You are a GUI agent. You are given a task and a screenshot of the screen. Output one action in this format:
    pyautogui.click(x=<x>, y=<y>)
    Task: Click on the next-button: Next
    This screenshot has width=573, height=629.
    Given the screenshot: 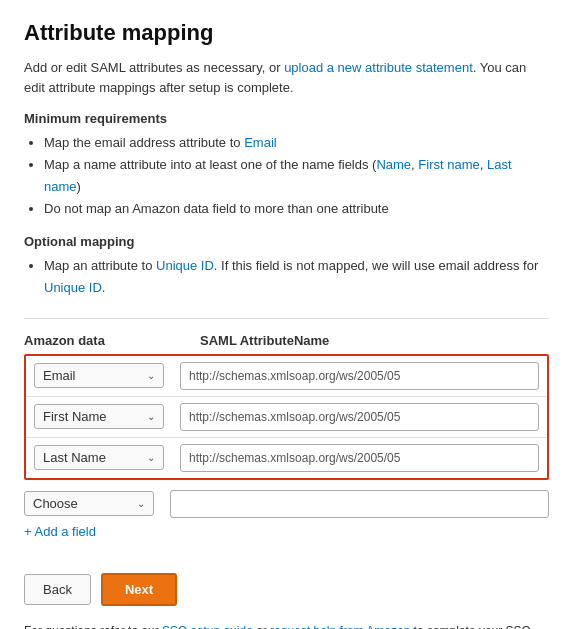 What is the action you would take?
    pyautogui.click(x=139, y=590)
    